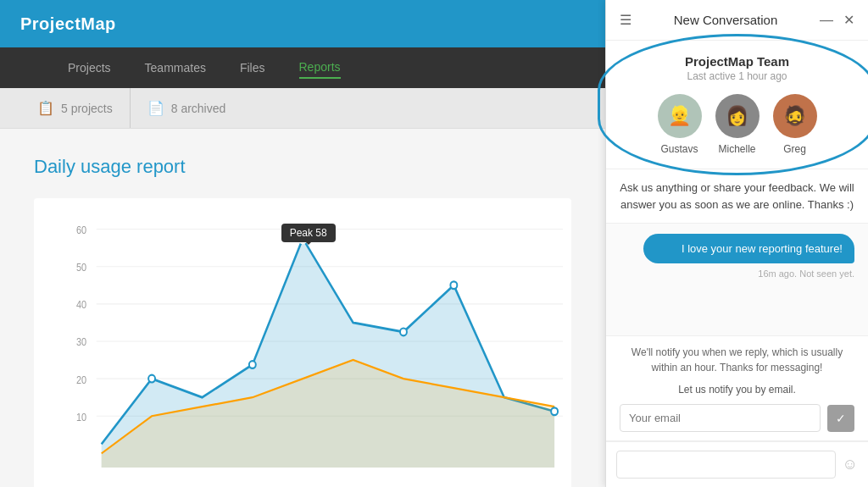 The image size is (868, 487). I want to click on greg-label: Greg, so click(795, 149).